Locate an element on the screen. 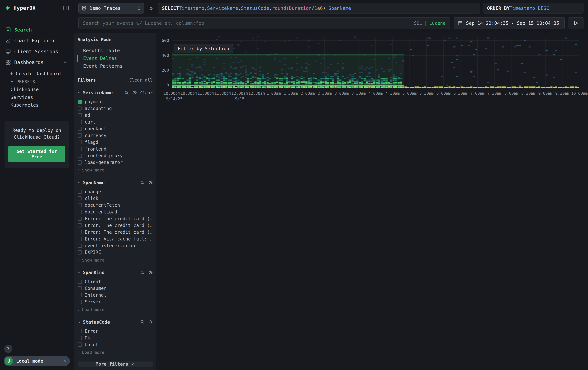  analysis-mode-tab-event-patterns: Event Patterns is located at coordinates (115, 66).